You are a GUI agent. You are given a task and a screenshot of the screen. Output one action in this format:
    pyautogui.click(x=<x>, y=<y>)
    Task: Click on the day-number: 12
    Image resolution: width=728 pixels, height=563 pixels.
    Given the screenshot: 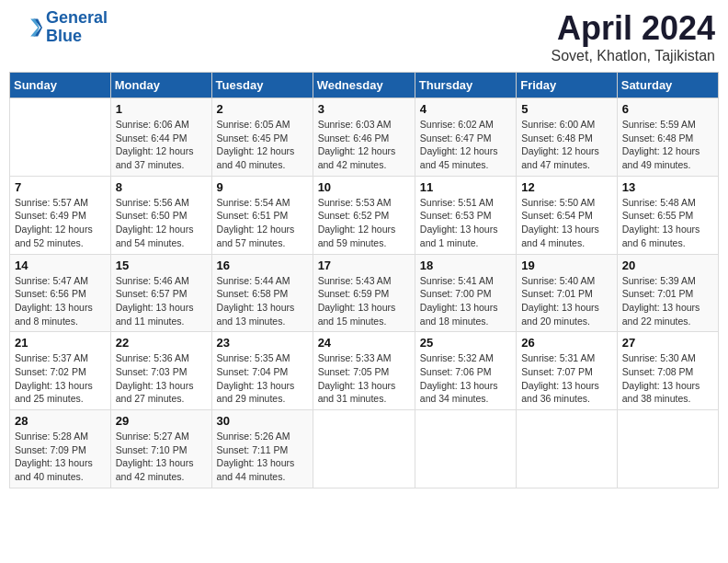 What is the action you would take?
    pyautogui.click(x=566, y=188)
    